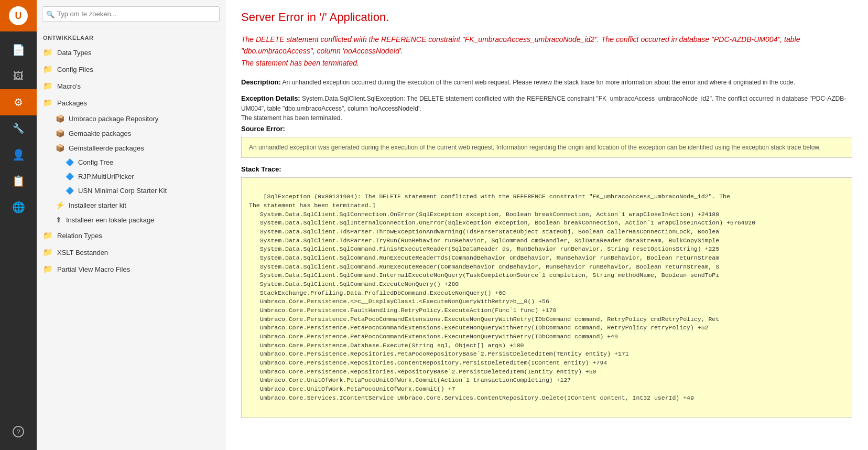  What do you see at coordinates (18, 181) in the screenshot?
I see `members-nav-icon: 📋` at bounding box center [18, 181].